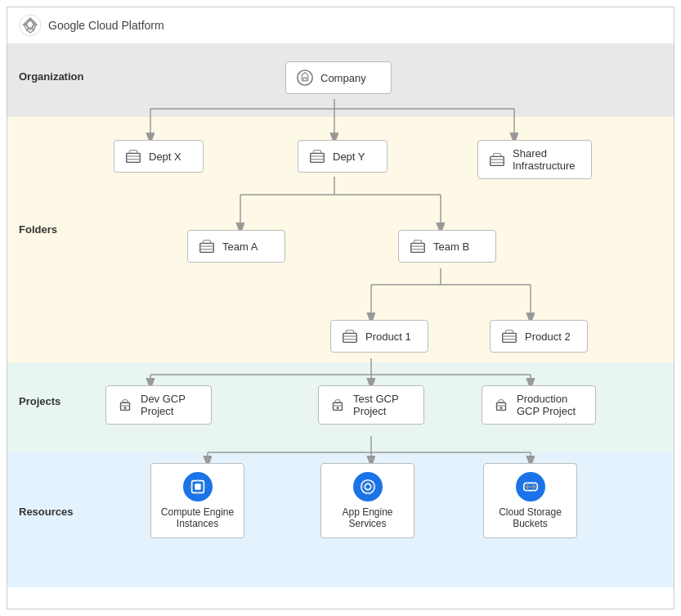 Image resolution: width=681 pixels, height=616 pixels. I want to click on compute-engine-node: Compute Engine Instances, so click(198, 501).